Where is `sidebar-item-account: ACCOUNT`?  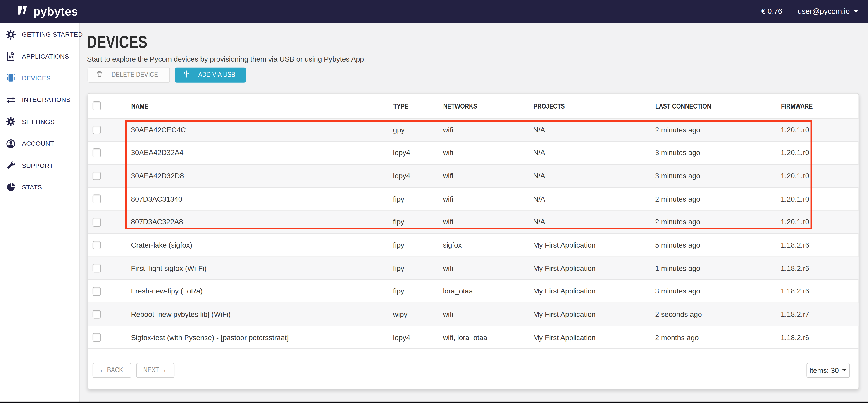 sidebar-item-account: ACCOUNT is located at coordinates (39, 144).